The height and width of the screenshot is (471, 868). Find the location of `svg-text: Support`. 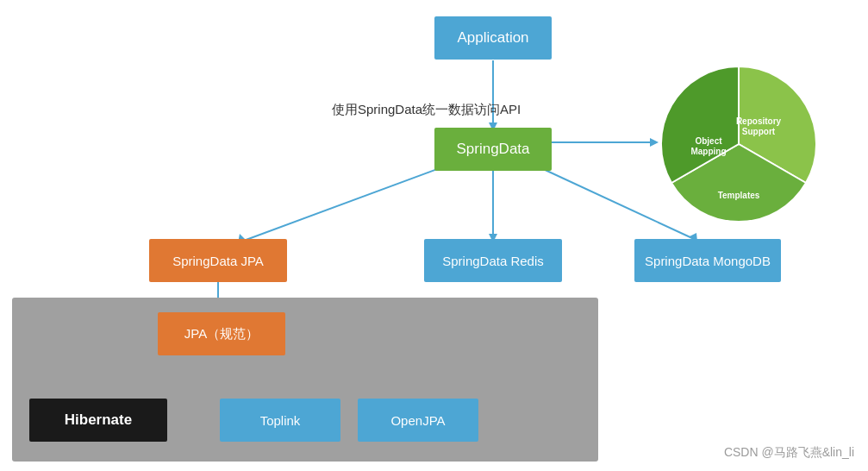

svg-text: Support is located at coordinates (759, 131).